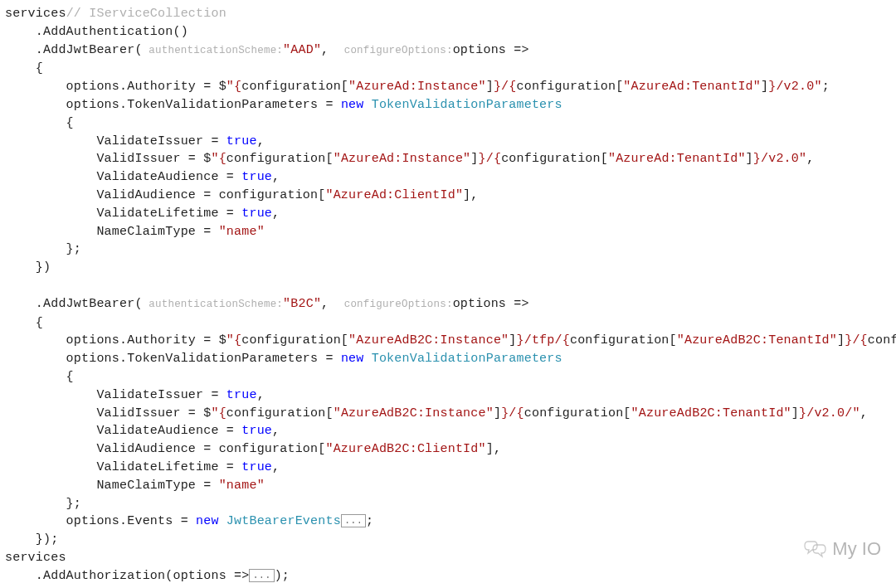 Image resolution: width=896 pixels, height=588 pixels. What do you see at coordinates (32, 539) in the screenshot?
I see `code-line: });` at bounding box center [32, 539].